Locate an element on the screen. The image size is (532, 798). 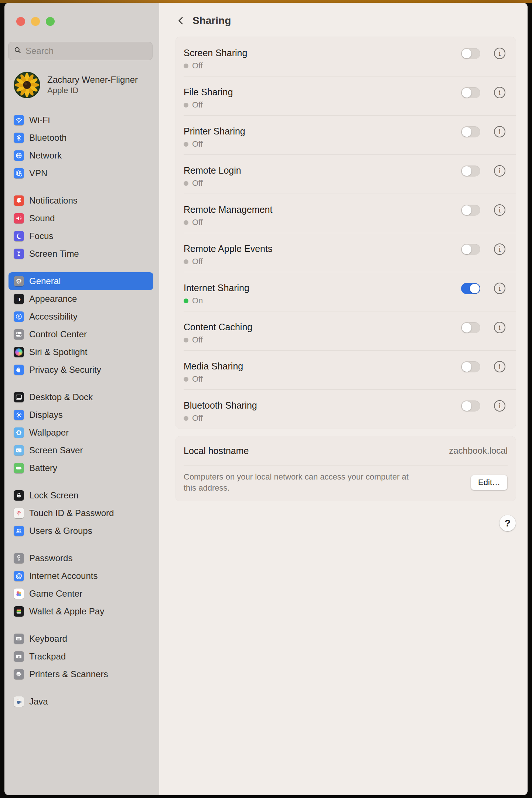
sidebar-item-label: Battery is located at coordinates (43, 468).